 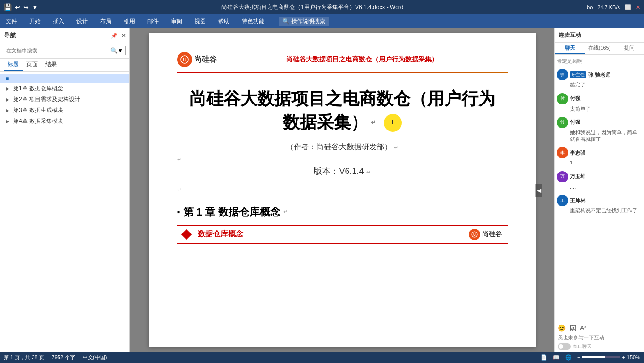 I want to click on chat-text-4: 1, so click(x=606, y=163).